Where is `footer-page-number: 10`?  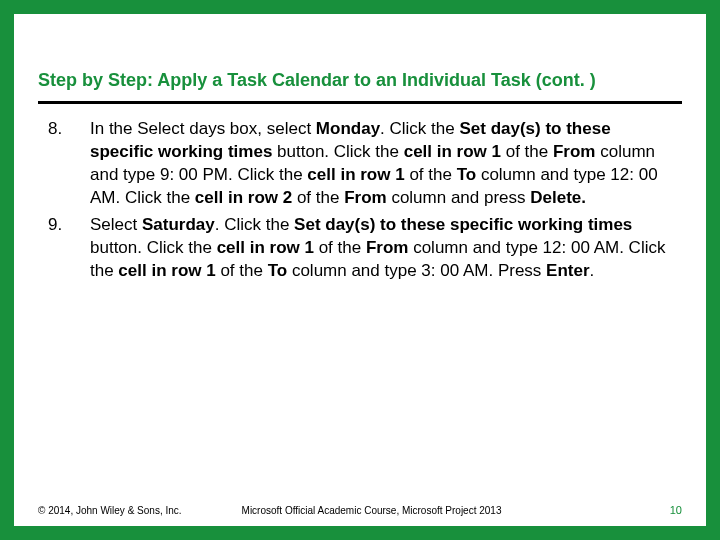
footer-page-number: 10 is located at coordinates (676, 510).